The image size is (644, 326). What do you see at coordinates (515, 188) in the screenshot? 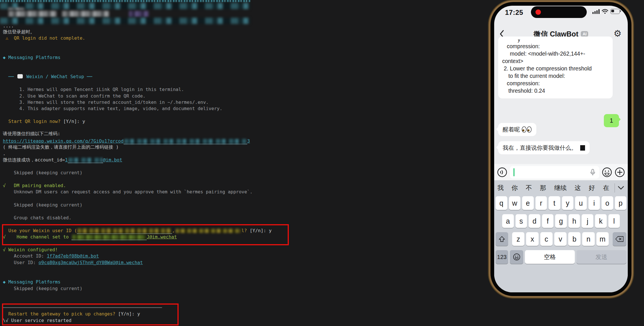
I see `candidate-你: 你` at bounding box center [515, 188].